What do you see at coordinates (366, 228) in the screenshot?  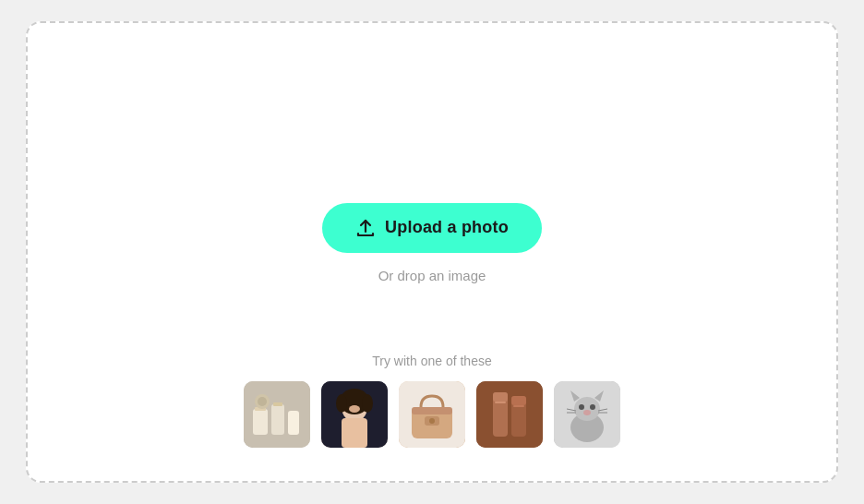 I see `upload-icon` at bounding box center [366, 228].